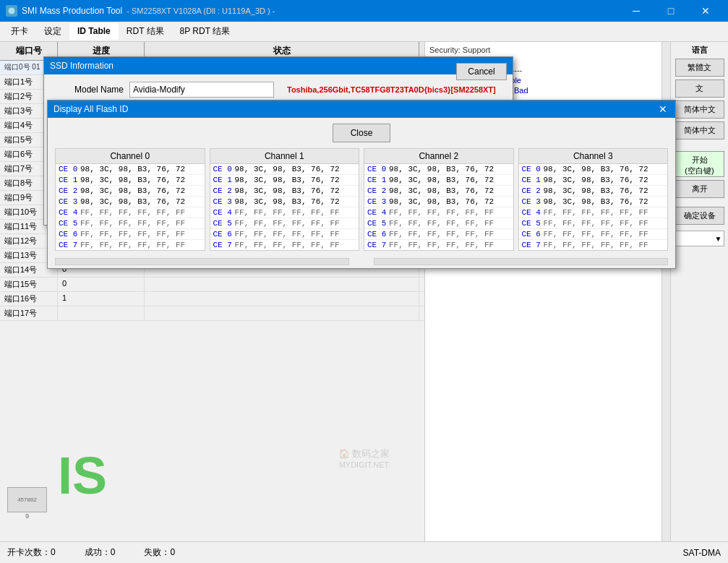 The image size is (728, 563). What do you see at coordinates (145, 32) in the screenshot?
I see `menu-rdt-result: RDT 结果` at bounding box center [145, 32].